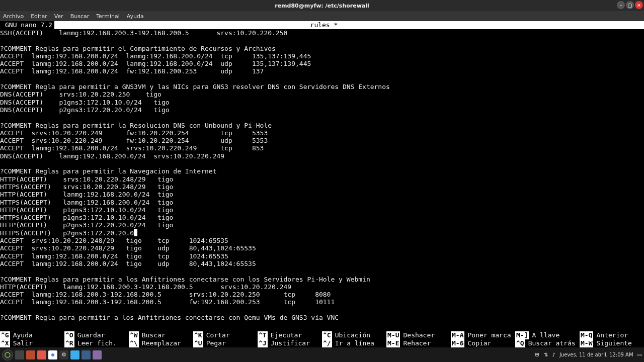 The image size is (644, 362). What do you see at coordinates (23, 335) in the screenshot?
I see `shortcut-label: Ayuda` at bounding box center [23, 335].